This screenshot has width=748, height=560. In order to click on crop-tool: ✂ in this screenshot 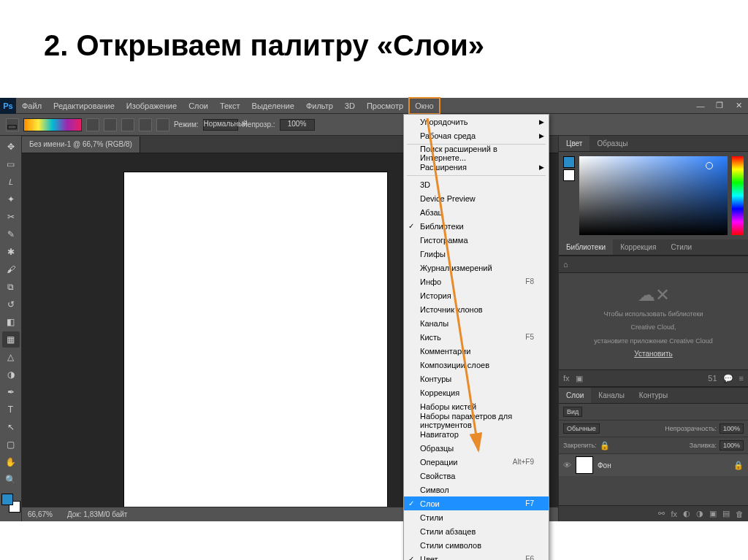, I will do `click(11, 217)`.